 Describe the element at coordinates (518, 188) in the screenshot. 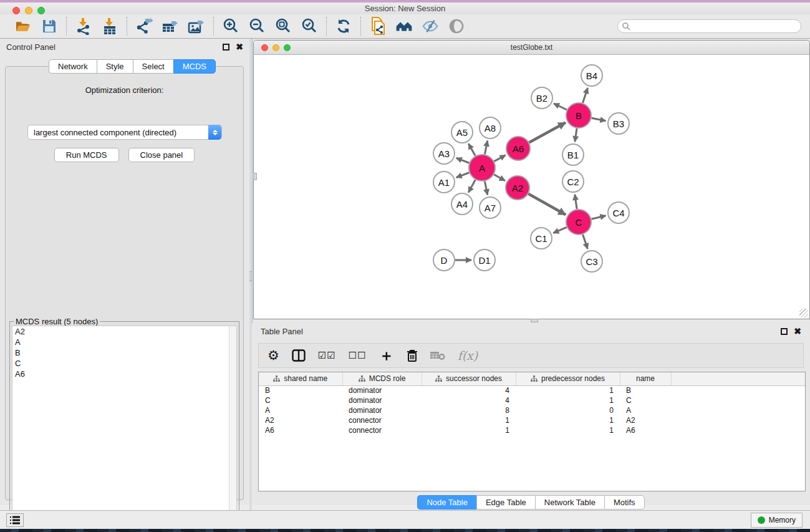

I see `graph-node-A2: A2` at that location.